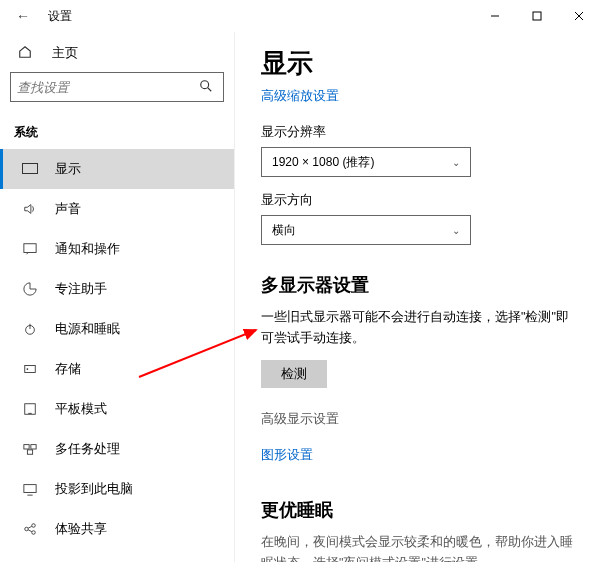  Describe the element at coordinates (117, 55) in the screenshot. I see `sidebar-home: 主页` at that location.